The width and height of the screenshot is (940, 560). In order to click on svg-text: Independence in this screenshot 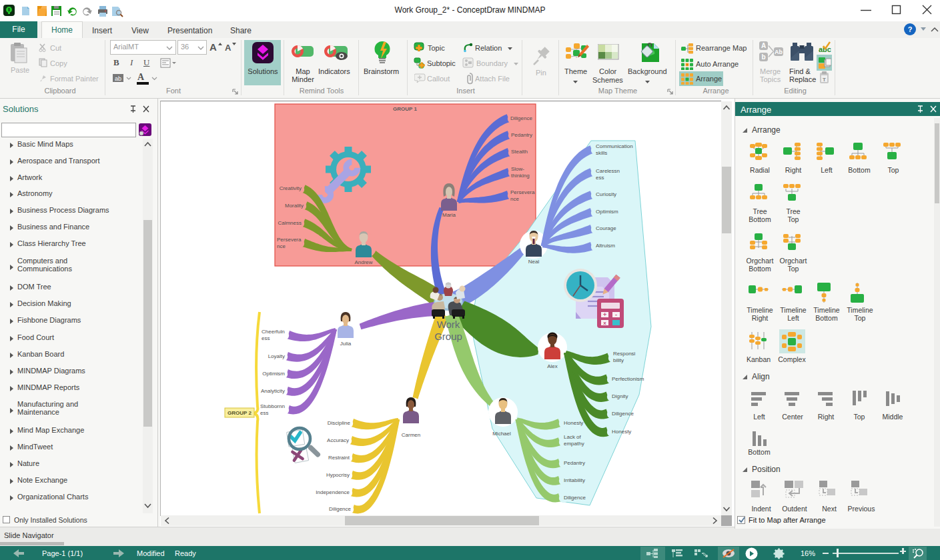, I will do `click(332, 492)`.